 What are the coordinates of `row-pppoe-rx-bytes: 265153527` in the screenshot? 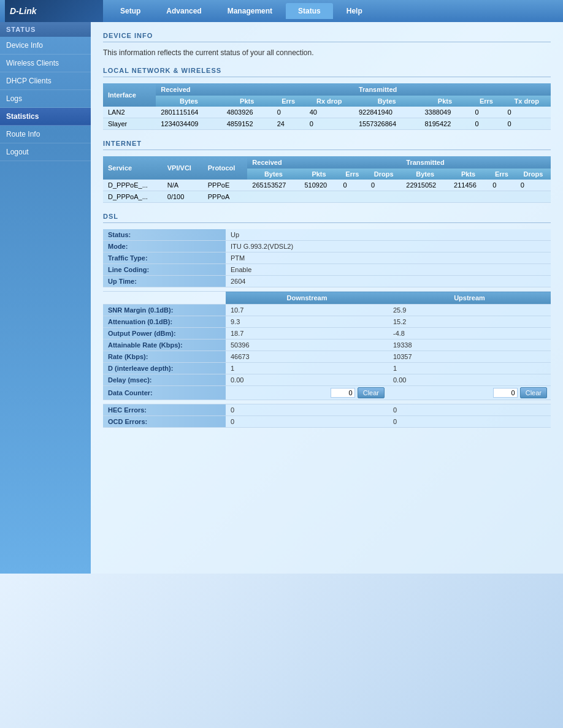 It's located at (274, 185).